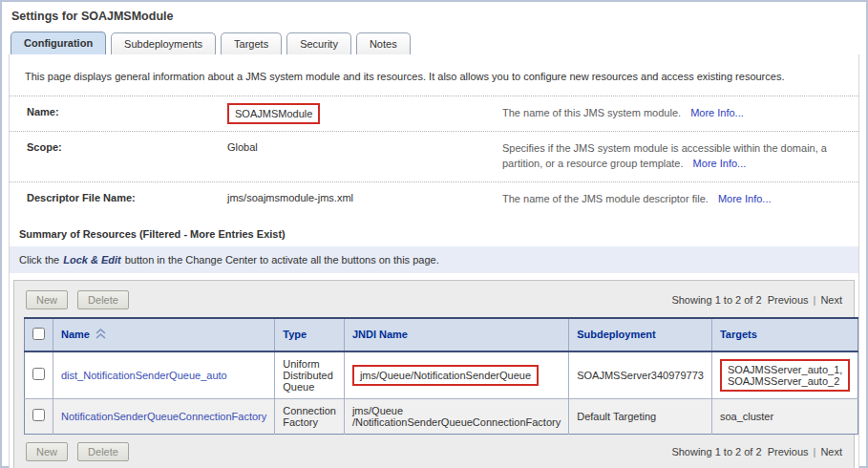 Image resolution: width=868 pixels, height=468 pixels. What do you see at coordinates (434, 199) in the screenshot?
I see `field-row-descriptor: Descriptor File Name: jms/soajmsmodule-j…` at bounding box center [434, 199].